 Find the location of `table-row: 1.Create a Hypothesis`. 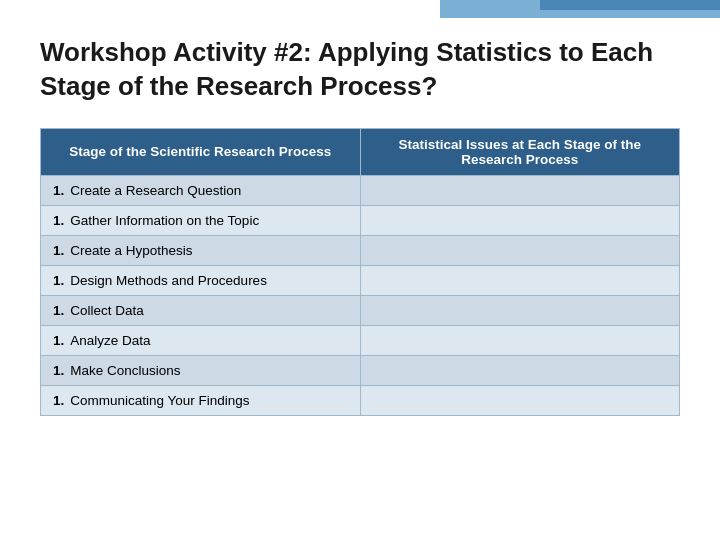

table-row: 1.Create a Hypothesis is located at coordinates (360, 250).